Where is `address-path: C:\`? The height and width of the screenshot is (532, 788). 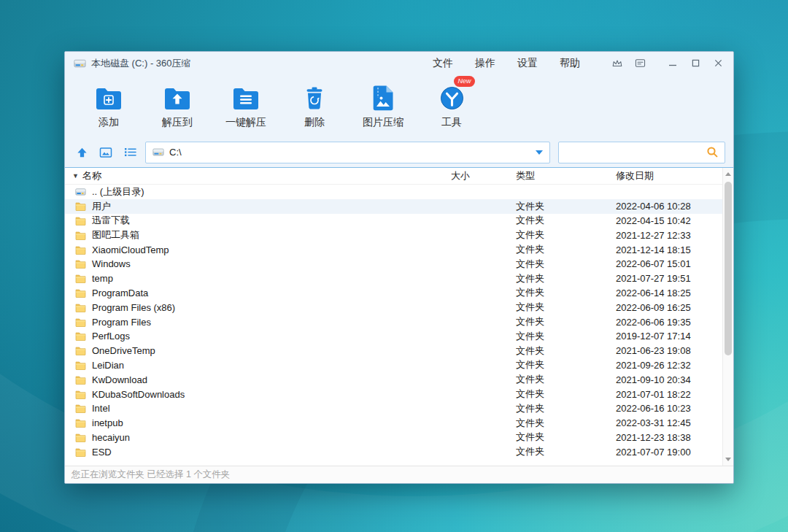
address-path: C:\ is located at coordinates (350, 152).